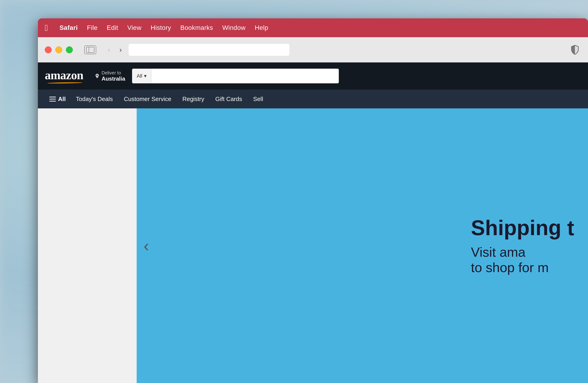 The image size is (588, 383). Describe the element at coordinates (87, 246) in the screenshot. I see `left-panel` at that location.